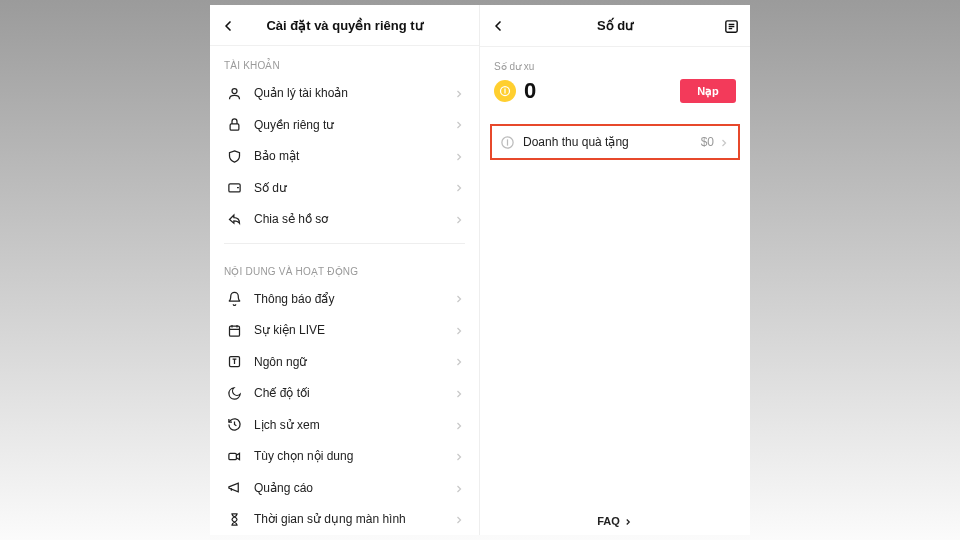 This screenshot has width=960, height=540. I want to click on gift-icon, so click(508, 142).